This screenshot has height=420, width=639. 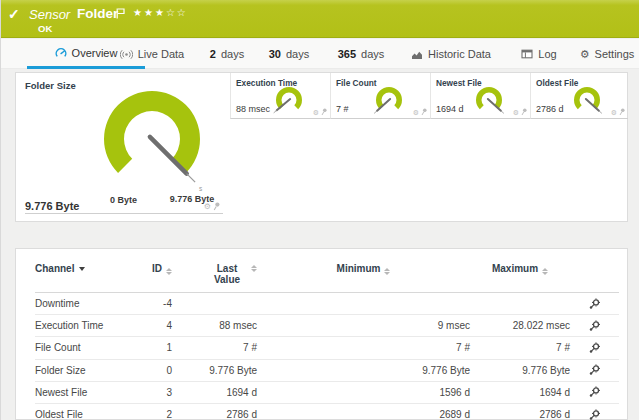 I want to click on channel-table-header: Channel ID Last Value Minimum Maximum, so click(x=327, y=275).